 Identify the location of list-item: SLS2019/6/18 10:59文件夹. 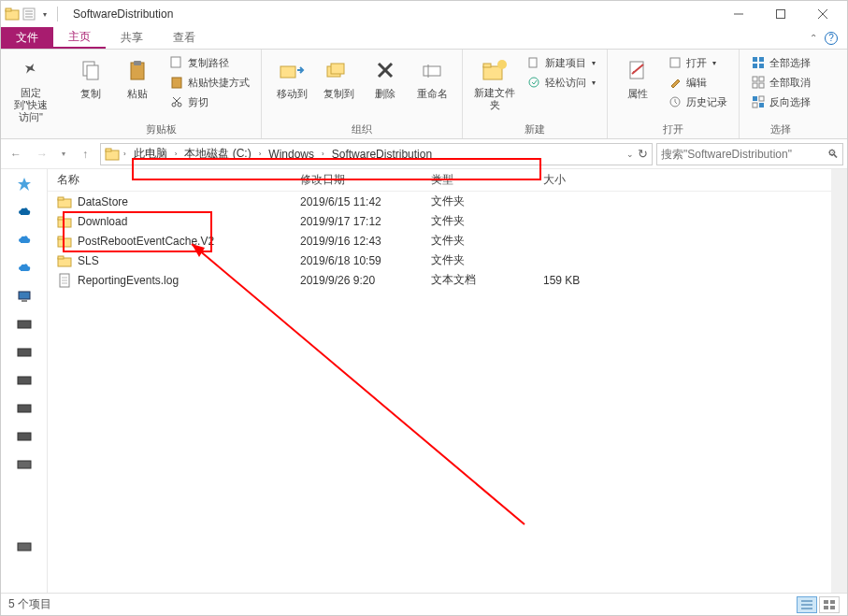
(447, 260).